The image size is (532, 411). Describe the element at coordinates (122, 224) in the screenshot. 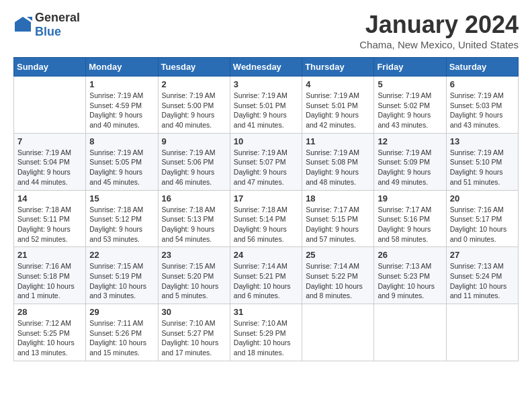

I see `day-info: Sunrise: 7:18 AMSunset: 5:12 PMDaylight:…` at that location.